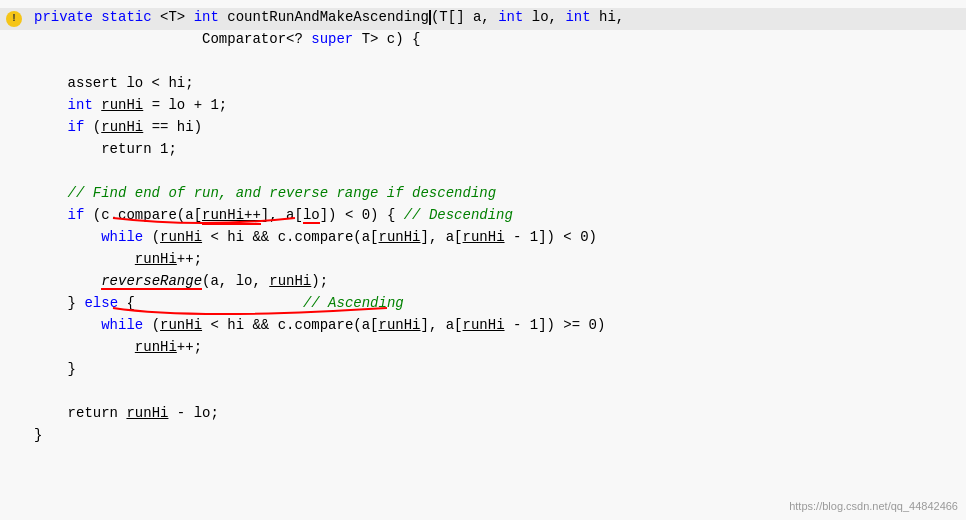  I want to click on line-content: Comparator<? super T> c) {, so click(498, 39).